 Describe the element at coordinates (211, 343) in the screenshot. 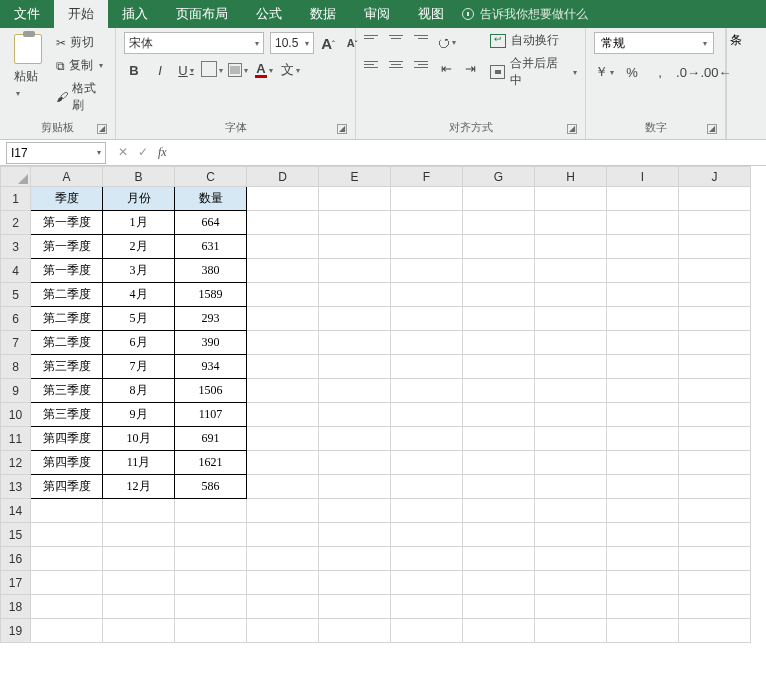

I see `cell-C7: 390` at that location.